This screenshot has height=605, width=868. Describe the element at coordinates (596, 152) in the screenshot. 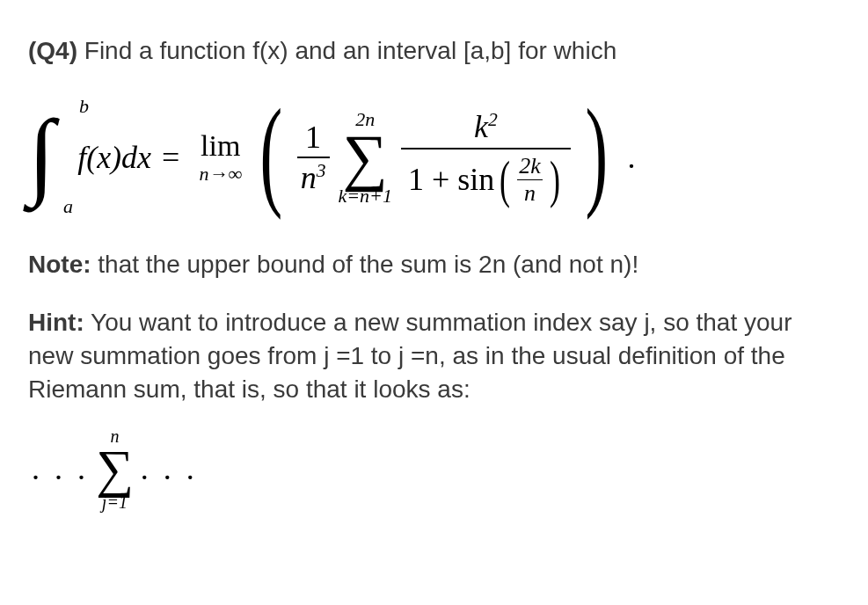

I see `big-paren-right: )` at that location.